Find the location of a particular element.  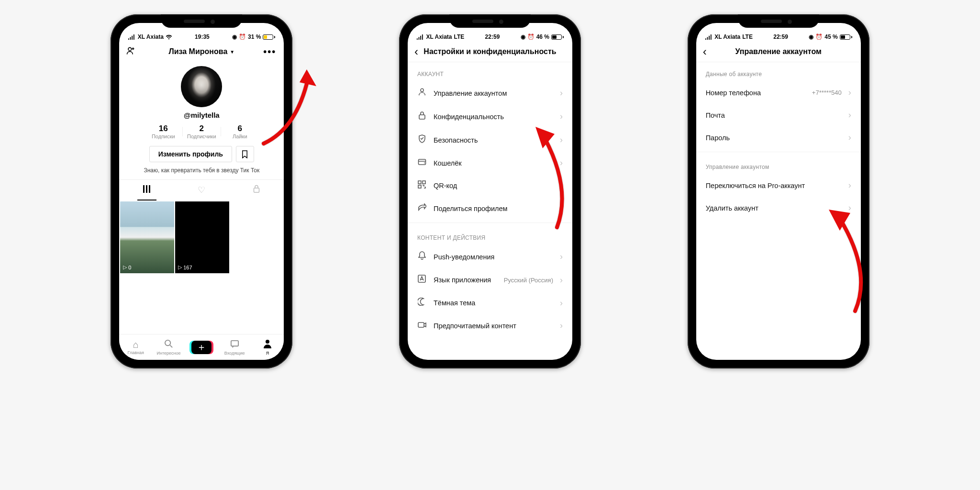

page-header: ‹ Настройки и конфиденциальность is located at coordinates (490, 52).